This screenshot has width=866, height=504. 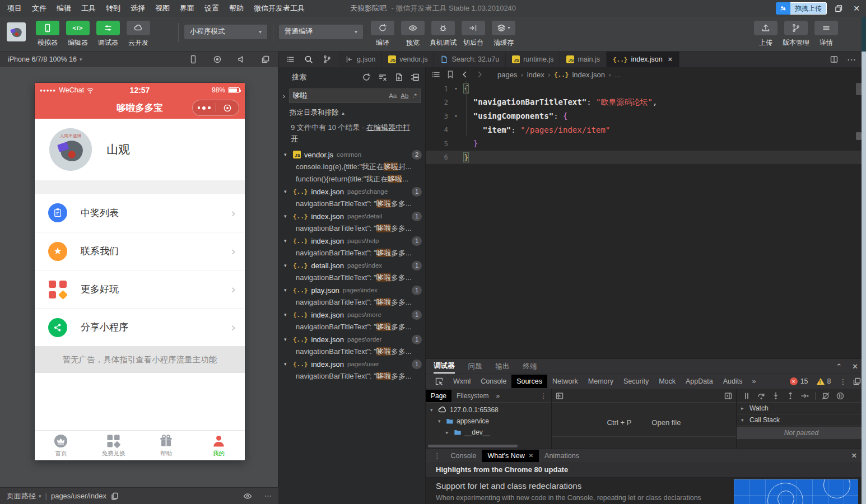 I want to click on editor-tab-runtime.js: JSruntime.js, so click(x=533, y=59).